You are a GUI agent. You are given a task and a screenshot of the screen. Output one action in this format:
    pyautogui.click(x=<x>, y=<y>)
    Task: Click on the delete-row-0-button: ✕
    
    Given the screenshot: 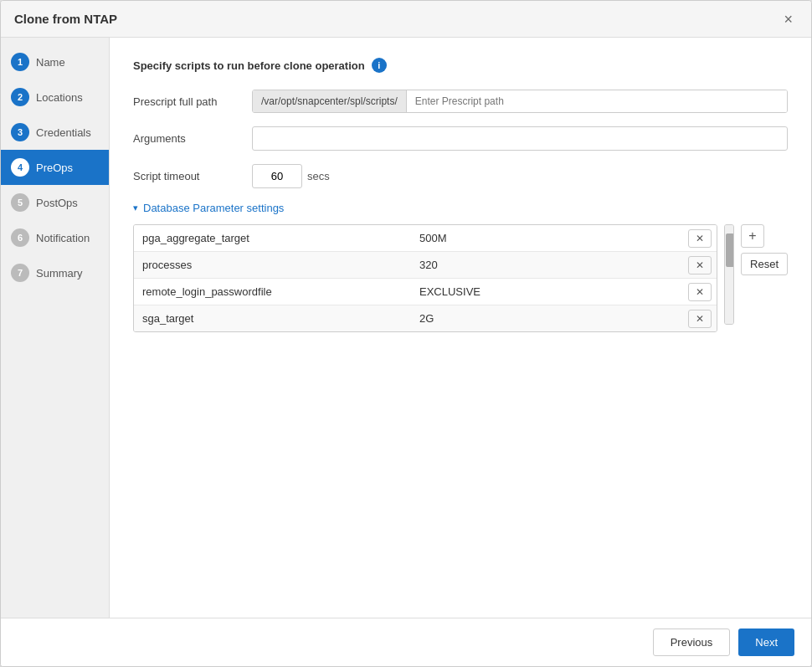 What is the action you would take?
    pyautogui.click(x=700, y=239)
    